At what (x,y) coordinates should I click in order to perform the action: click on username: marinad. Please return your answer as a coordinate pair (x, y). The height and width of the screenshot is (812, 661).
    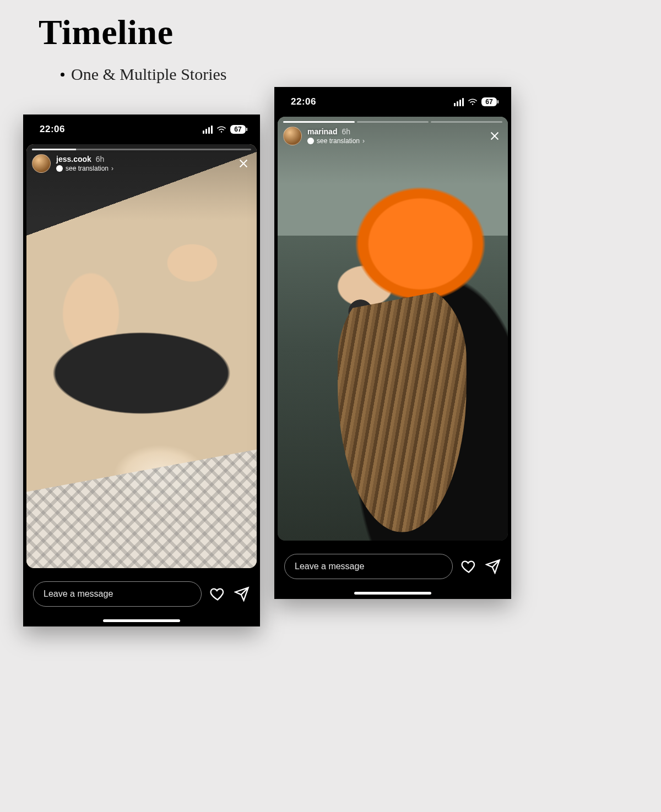
    Looking at the image, I should click on (322, 132).